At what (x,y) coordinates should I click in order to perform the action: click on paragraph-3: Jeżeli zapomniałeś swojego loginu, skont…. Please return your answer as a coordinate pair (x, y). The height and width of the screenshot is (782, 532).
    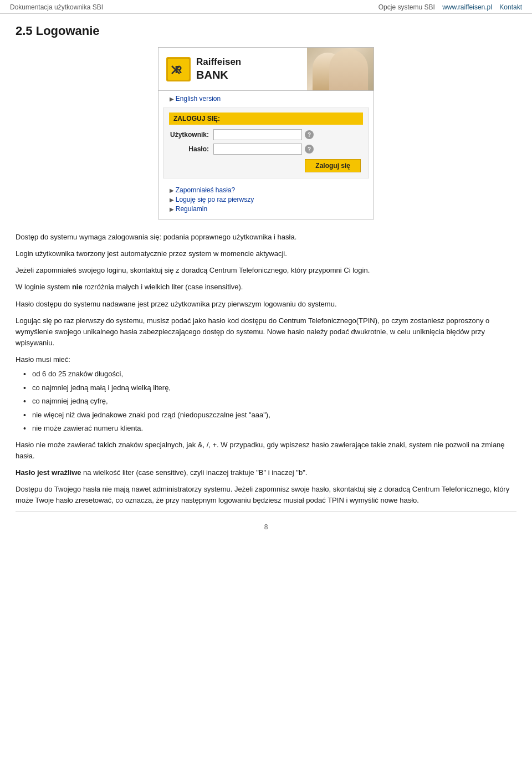
    Looking at the image, I should click on (266, 270).